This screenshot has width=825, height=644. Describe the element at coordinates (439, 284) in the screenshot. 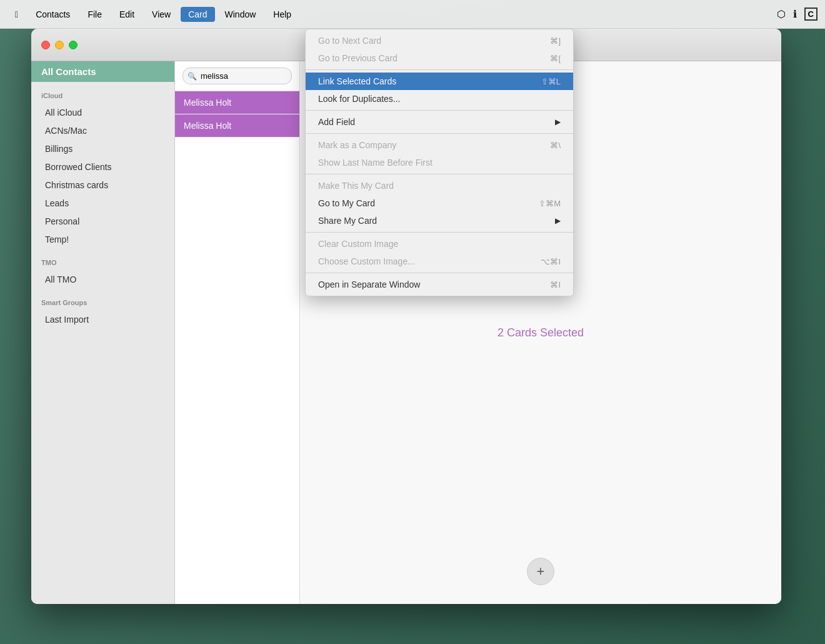

I see `menu-section-open-separate: Open in Separate Window ⌘I` at that location.